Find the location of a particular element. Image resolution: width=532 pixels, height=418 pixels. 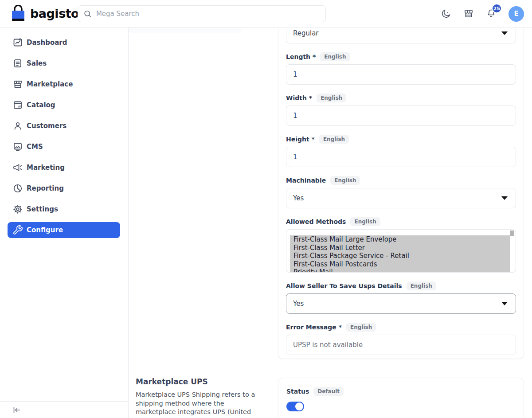

mega-search-box is located at coordinates (202, 14).